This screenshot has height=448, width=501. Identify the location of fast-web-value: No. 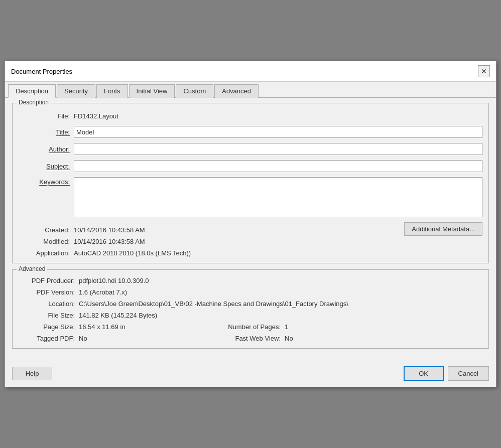
(289, 338).